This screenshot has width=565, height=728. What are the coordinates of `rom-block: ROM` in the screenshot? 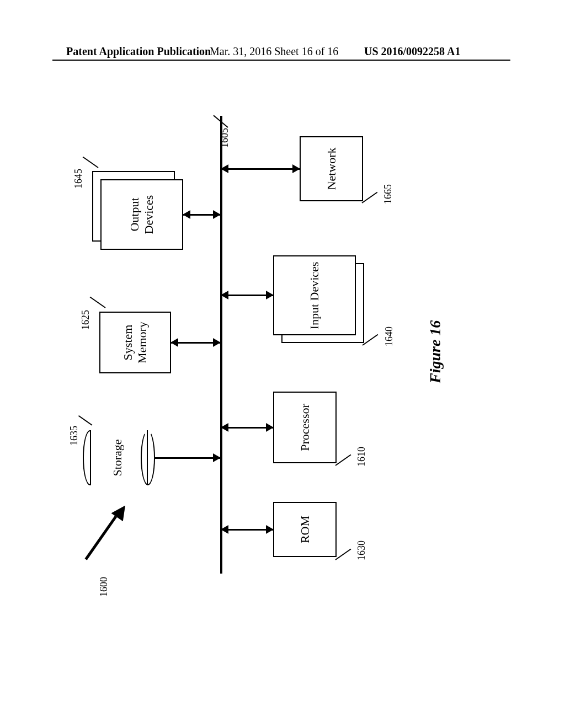 It's located at (305, 529).